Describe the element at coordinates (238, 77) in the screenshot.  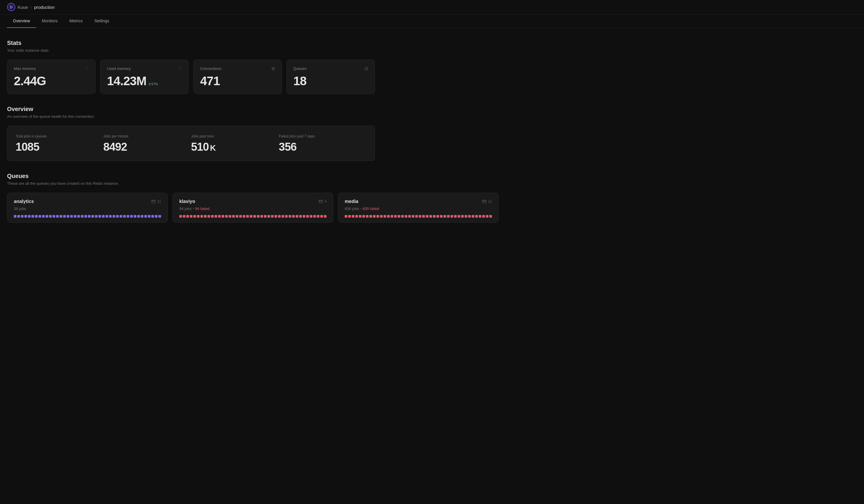
I see `stat-card-connections: Connections ⊕ 471` at that location.